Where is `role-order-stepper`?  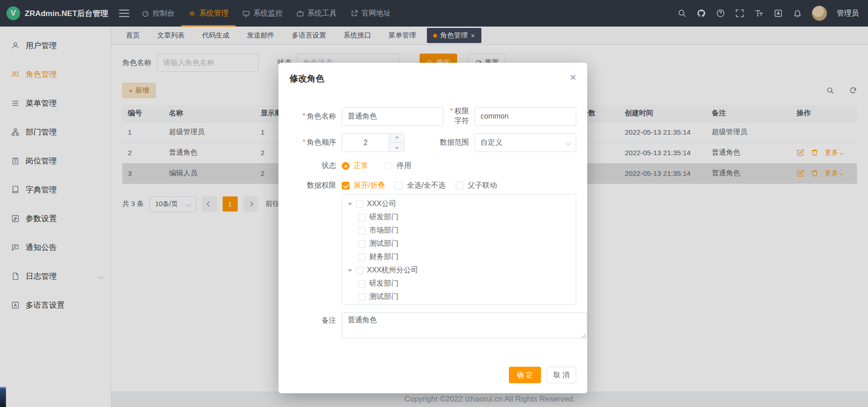 role-order-stepper is located at coordinates (373, 143).